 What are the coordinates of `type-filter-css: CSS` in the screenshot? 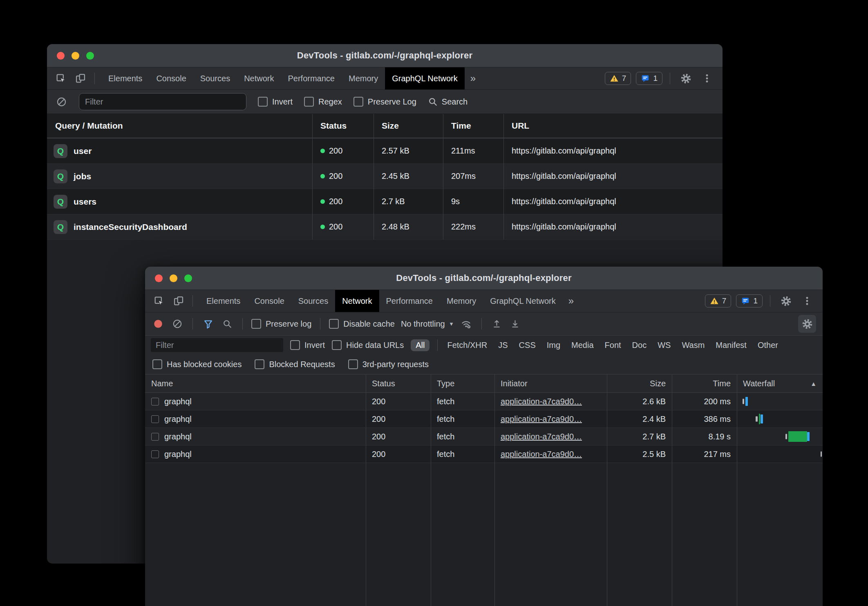 It's located at (527, 345).